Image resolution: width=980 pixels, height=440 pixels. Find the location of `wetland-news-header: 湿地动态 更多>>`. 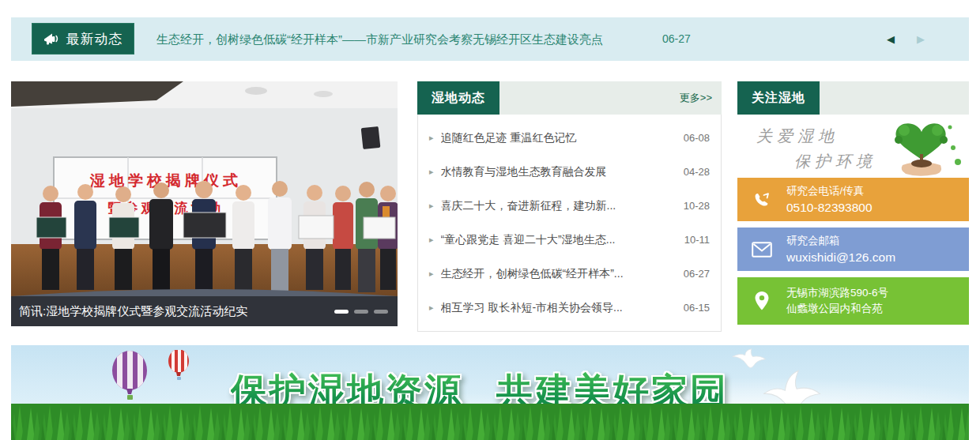

wetland-news-header: 湿地动态 更多>> is located at coordinates (569, 98).